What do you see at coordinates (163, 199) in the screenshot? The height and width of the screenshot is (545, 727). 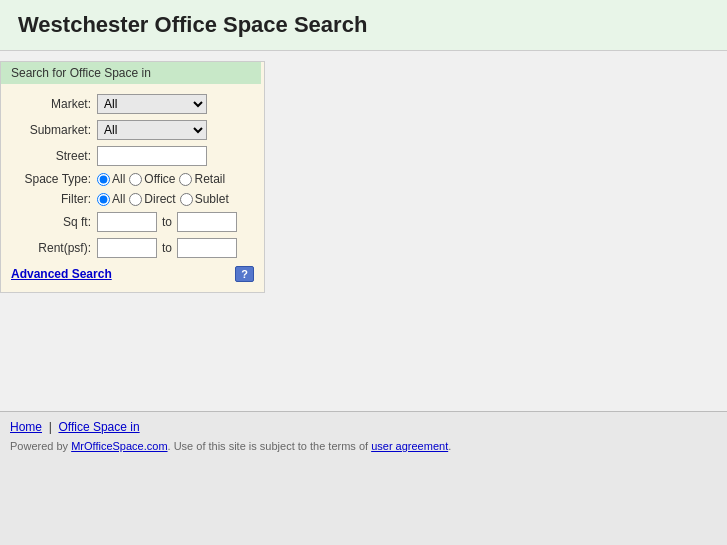 I see `filter-radio-group: All Direct Sublet` at bounding box center [163, 199].